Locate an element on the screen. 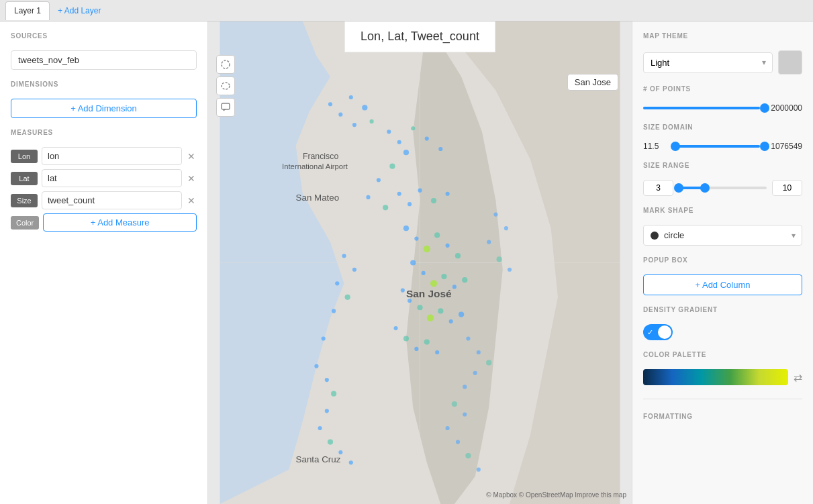 This screenshot has width=813, height=504. remove-lon-button: ✕ is located at coordinates (191, 156).